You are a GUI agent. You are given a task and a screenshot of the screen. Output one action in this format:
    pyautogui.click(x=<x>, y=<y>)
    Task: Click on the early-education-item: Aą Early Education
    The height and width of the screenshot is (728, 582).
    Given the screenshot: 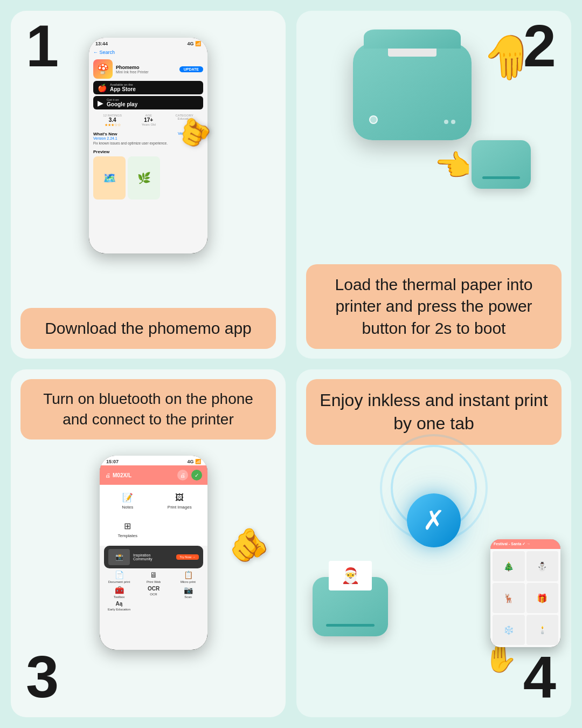 What is the action you would take?
    pyautogui.click(x=119, y=606)
    